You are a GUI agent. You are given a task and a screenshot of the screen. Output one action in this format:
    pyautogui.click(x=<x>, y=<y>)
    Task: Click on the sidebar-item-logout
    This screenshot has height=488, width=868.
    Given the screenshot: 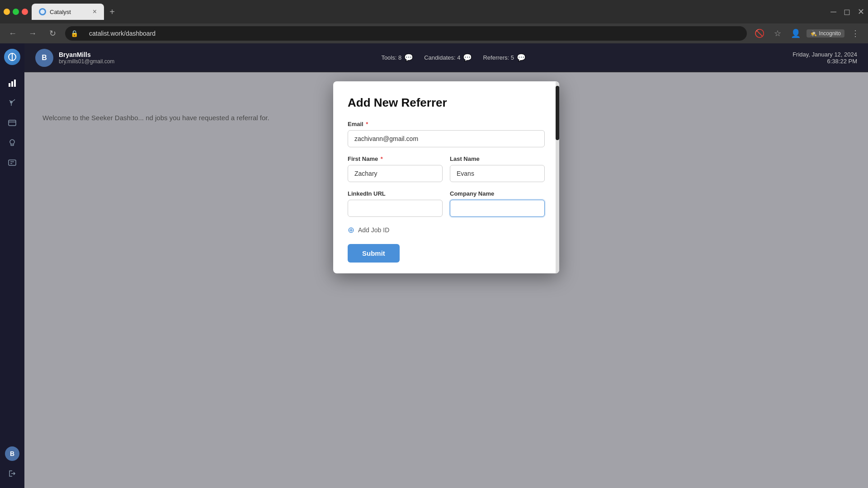 What is the action you would take?
    pyautogui.click(x=12, y=474)
    